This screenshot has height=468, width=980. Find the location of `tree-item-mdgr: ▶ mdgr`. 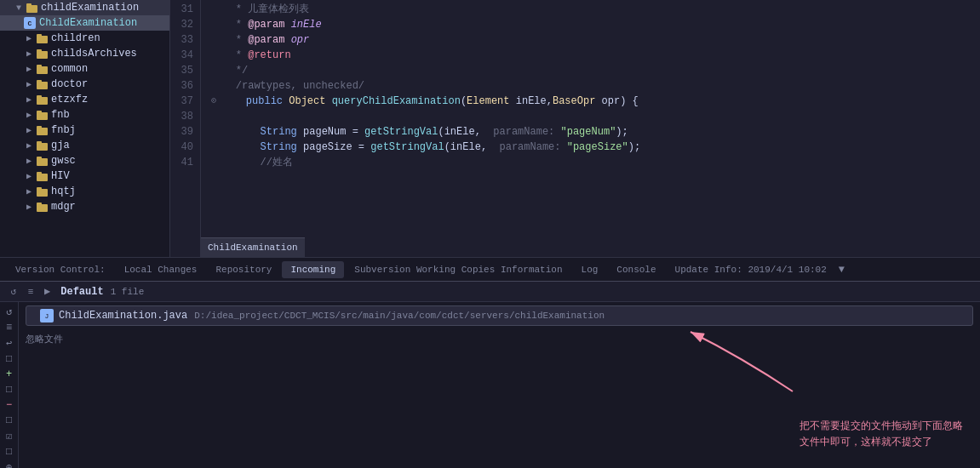

tree-item-mdgr: ▶ mdgr is located at coordinates (85, 207).